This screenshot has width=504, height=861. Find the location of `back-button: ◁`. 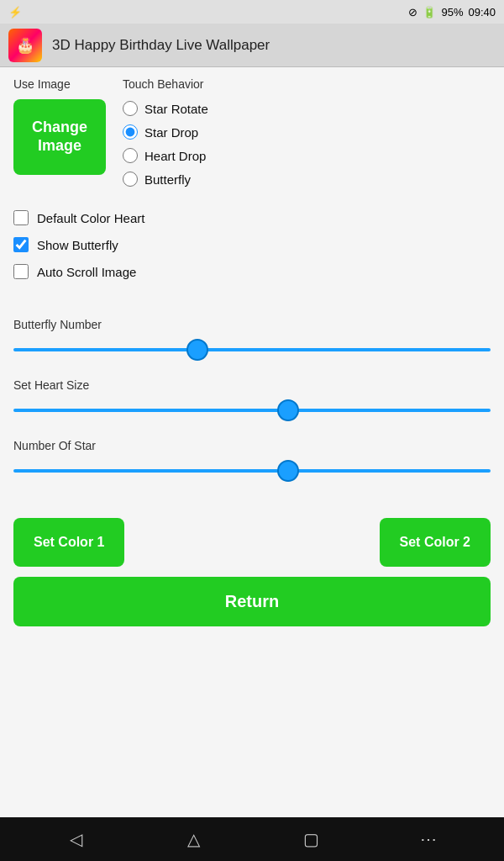

back-button: ◁ is located at coordinates (76, 839).